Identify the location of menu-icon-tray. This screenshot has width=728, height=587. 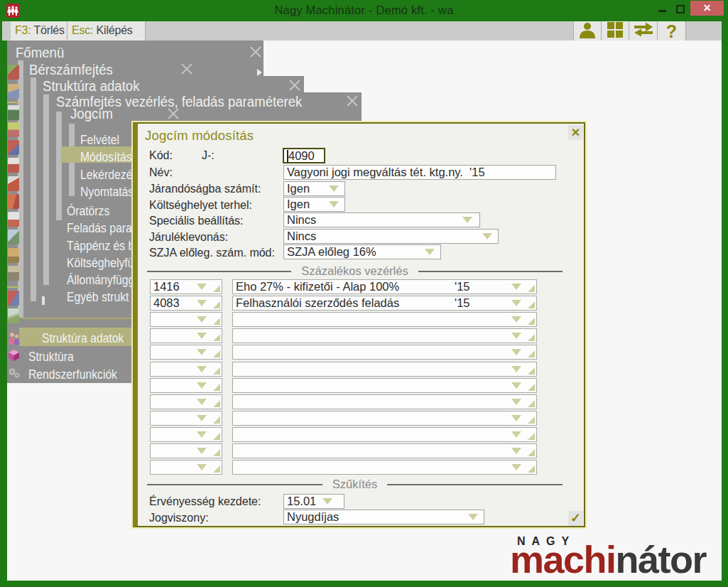
(13, 183).